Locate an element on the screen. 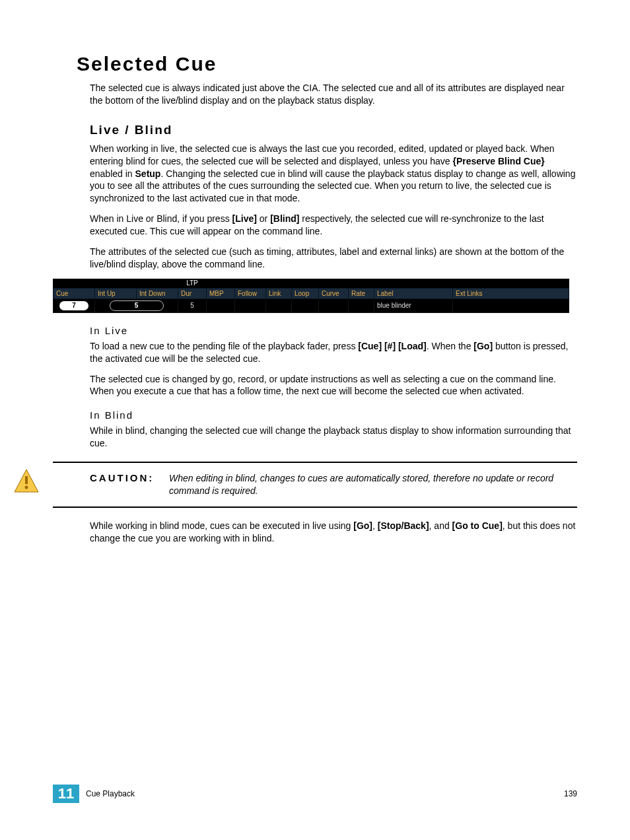  cue-bar-header-row: Cue Int Up Int Down Dur MBP Follow Link … is located at coordinates (312, 293).